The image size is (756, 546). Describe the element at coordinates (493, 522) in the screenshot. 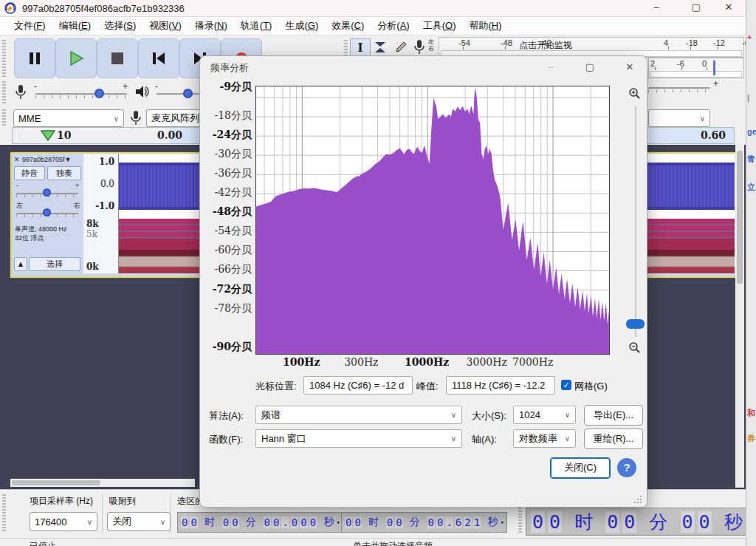

I see `time-digit: 秒` at that location.